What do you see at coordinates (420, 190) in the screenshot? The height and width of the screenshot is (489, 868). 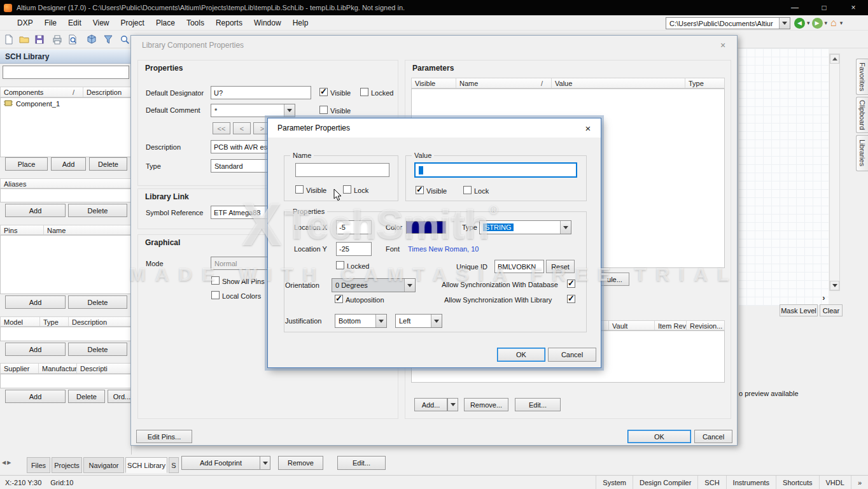 I see `value-visible-checkbox` at bounding box center [420, 190].